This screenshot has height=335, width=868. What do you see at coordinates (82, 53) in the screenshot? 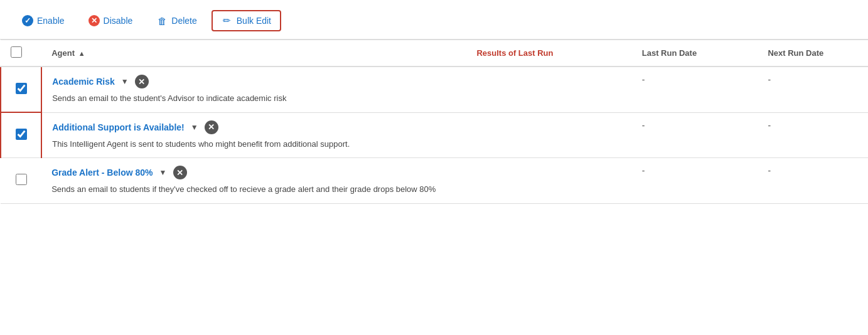
I see `sort-arrow-icon: ▲` at bounding box center [82, 53].